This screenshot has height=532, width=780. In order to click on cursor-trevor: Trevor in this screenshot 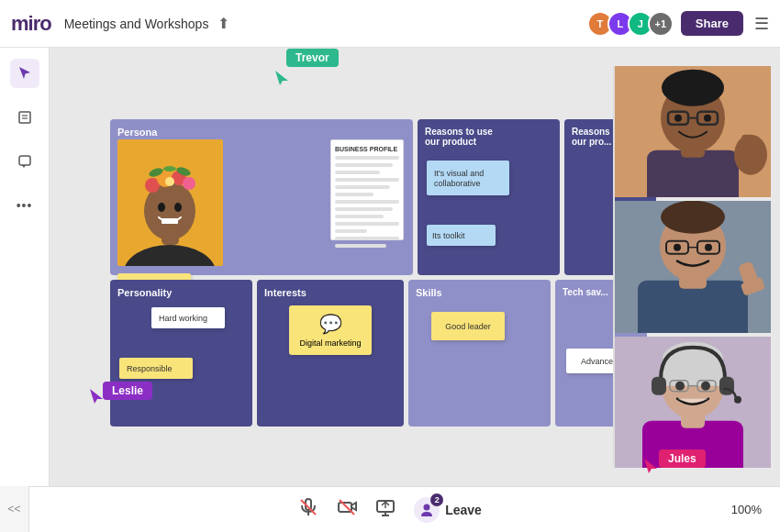, I will do `click(282, 81)`.